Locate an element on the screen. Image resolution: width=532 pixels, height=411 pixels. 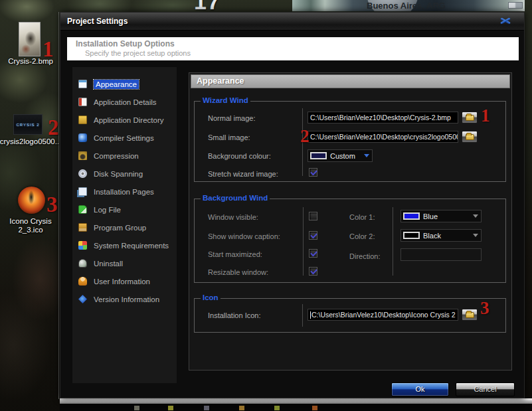
wizard-window-group: Wizard Wind Normal image: C:\Users\Brian… is located at coordinates (350, 141).